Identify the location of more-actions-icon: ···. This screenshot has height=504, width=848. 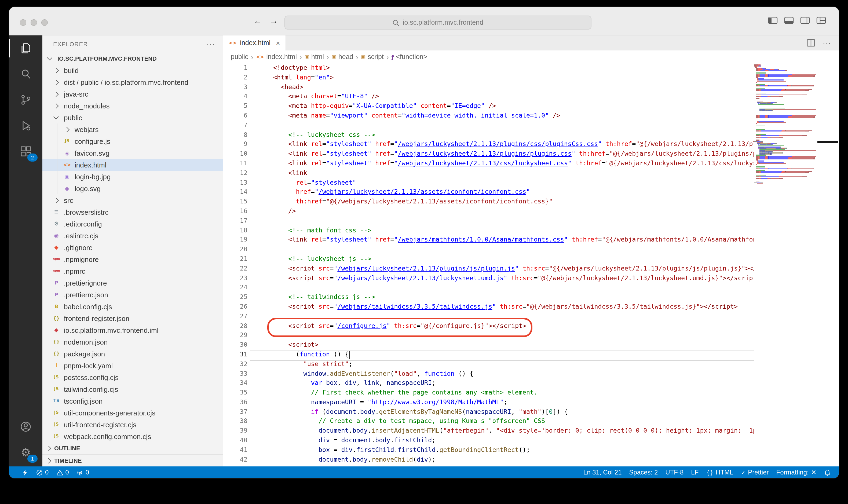
(827, 43).